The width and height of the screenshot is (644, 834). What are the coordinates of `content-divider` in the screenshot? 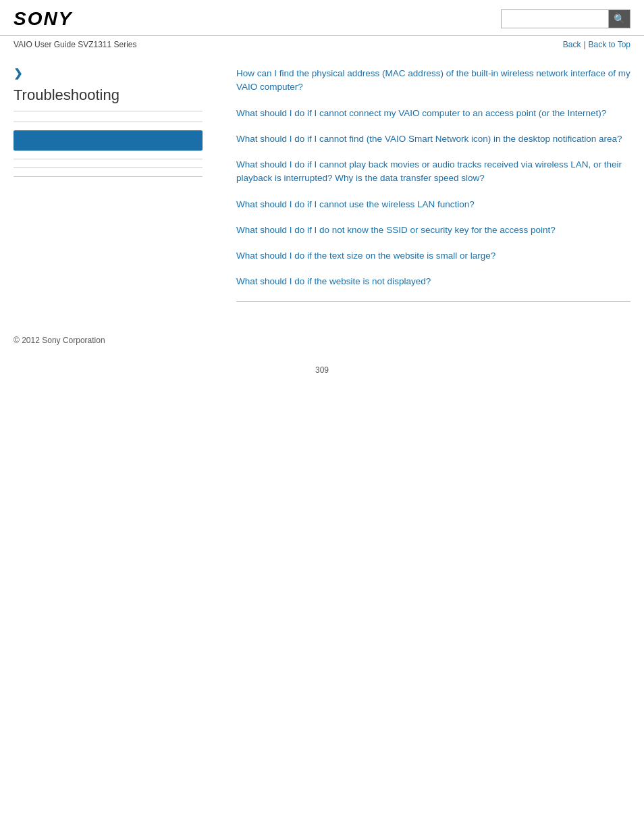 It's located at (433, 301).